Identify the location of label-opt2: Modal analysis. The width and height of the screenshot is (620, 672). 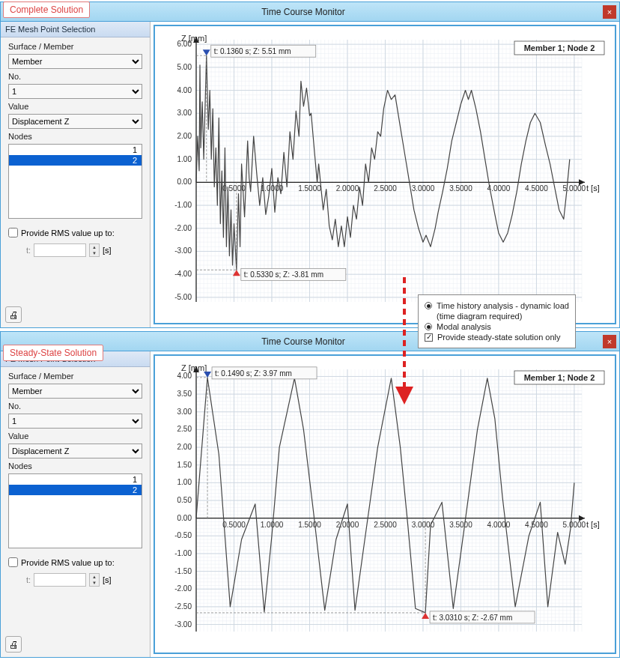
(464, 327).